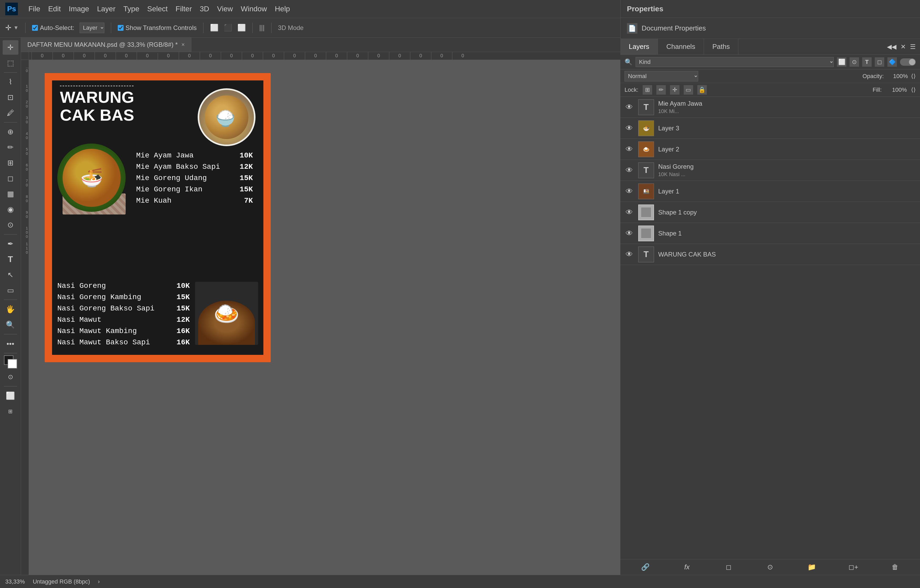 Image resolution: width=920 pixels, height=588 pixels. What do you see at coordinates (241, 28) in the screenshot?
I see `align-right-icon: ⬜` at bounding box center [241, 28].